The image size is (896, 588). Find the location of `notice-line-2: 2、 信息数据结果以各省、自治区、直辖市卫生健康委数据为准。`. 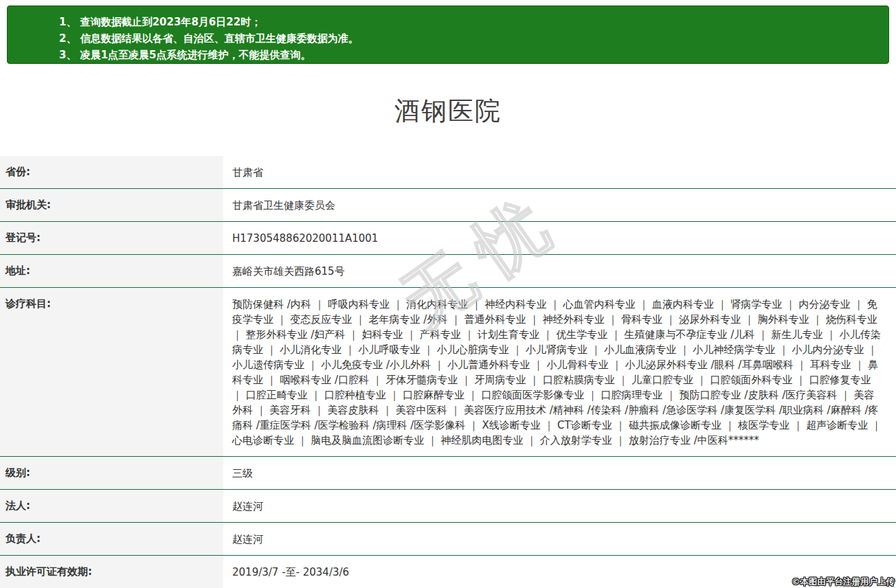

notice-line-2: 2、 信息数据结果以各省、自治区、直辖市卫生健康委数据为准。 is located at coordinates (467, 38).